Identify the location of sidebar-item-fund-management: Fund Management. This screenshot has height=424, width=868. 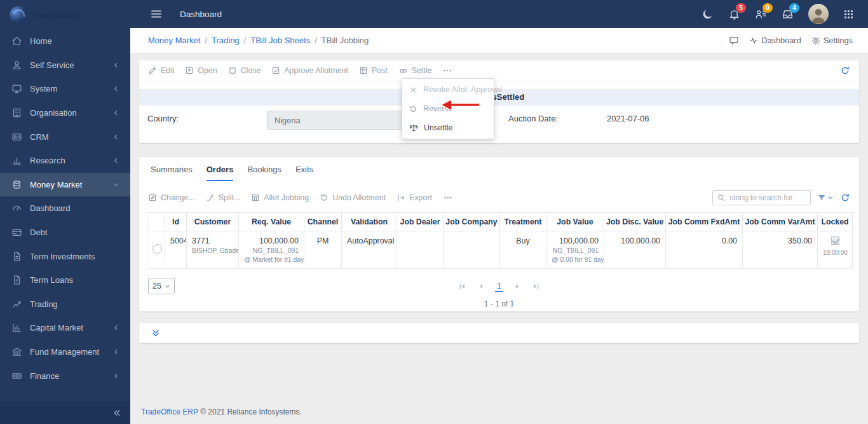
(65, 352).